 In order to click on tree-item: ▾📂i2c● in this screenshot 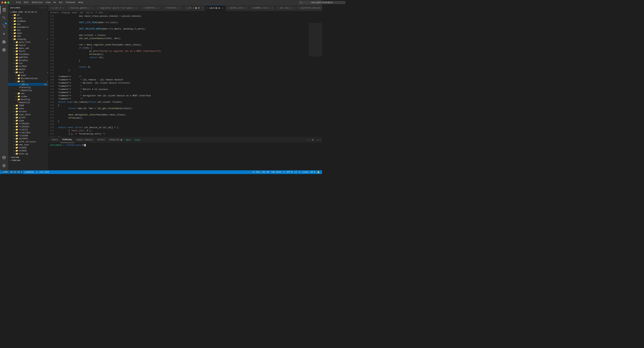, I will do `click(28, 81)`.